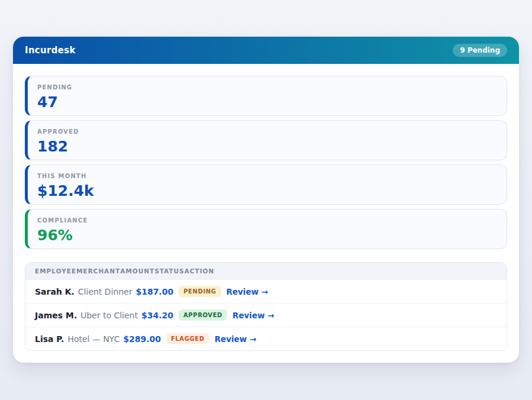 Image resolution: width=532 pixels, height=400 pixels. I want to click on table-row: Lisa P. Hotel — NYC $289.00 FLAGGED Revi…, so click(266, 338).